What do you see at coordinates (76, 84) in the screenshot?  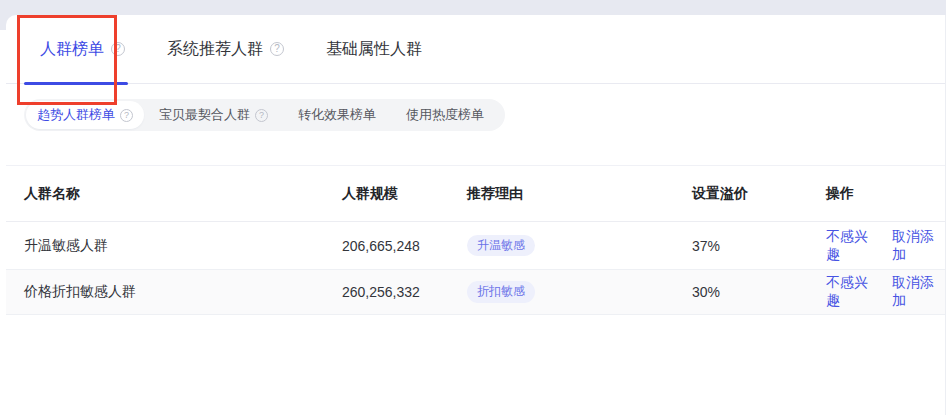 I see `active-tab-underline` at bounding box center [76, 84].